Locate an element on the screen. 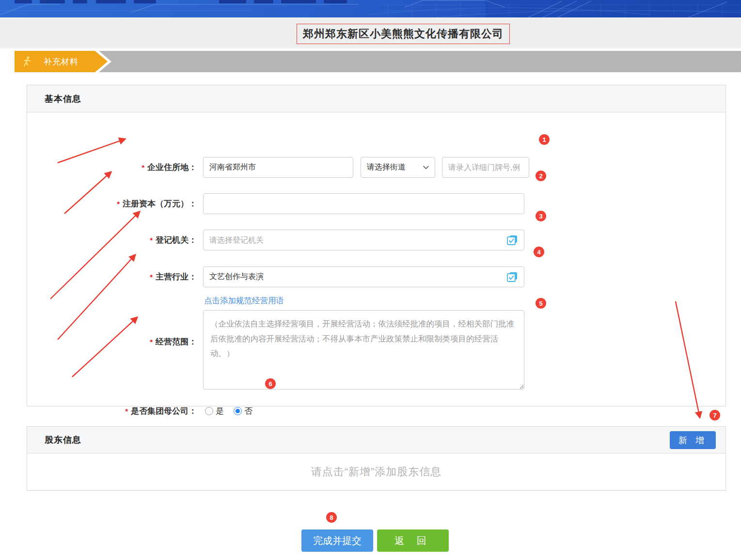 This screenshot has height=560, width=741. chevron-down-icon is located at coordinates (426, 168).